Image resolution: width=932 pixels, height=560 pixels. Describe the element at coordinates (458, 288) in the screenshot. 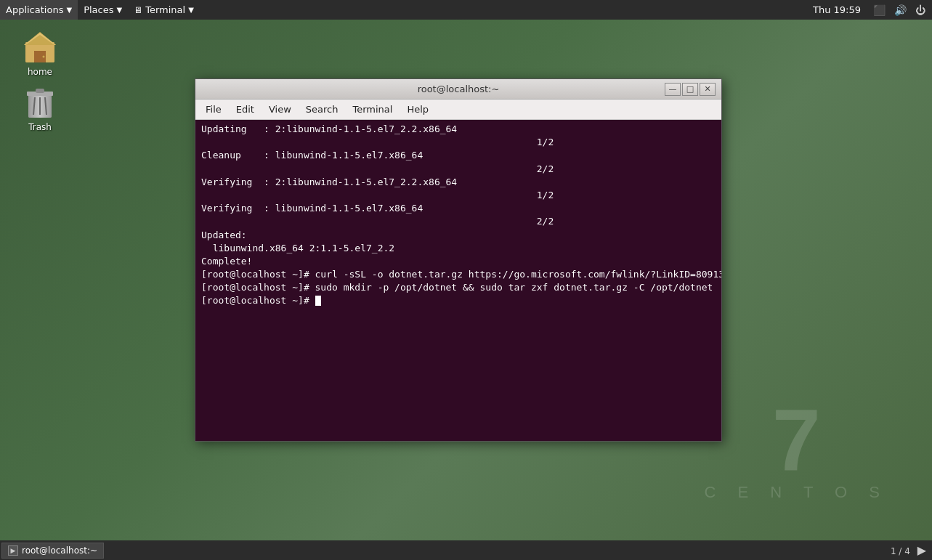

I see `terminal-line: [root@localhost ~]# sudo mkdir -p /opt/d…` at that location.